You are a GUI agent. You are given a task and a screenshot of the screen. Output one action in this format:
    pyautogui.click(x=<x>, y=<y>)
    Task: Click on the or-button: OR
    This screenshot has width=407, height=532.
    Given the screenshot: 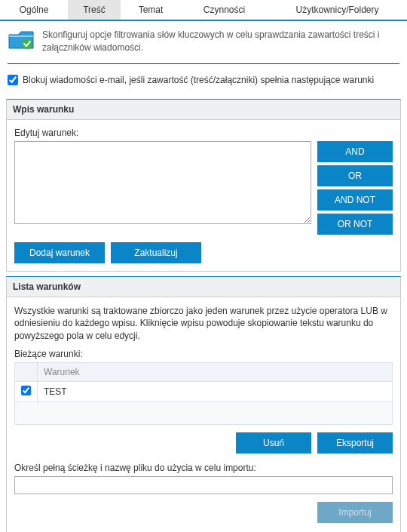 What is the action you would take?
    pyautogui.click(x=355, y=176)
    